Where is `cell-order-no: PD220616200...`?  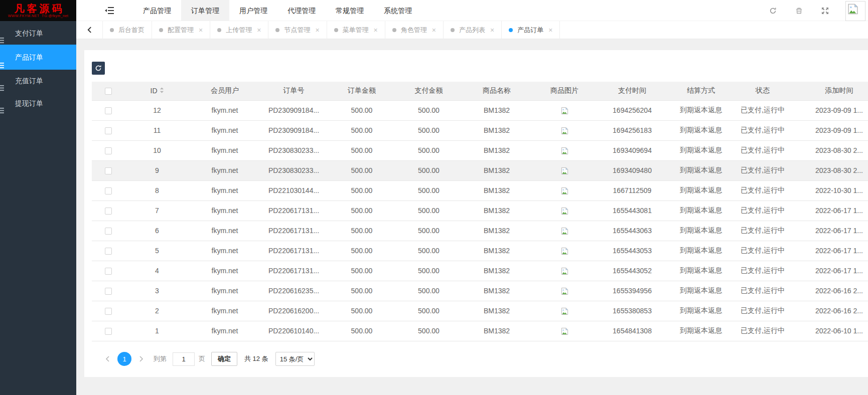
cell-order-no: PD220616200... is located at coordinates (294, 311).